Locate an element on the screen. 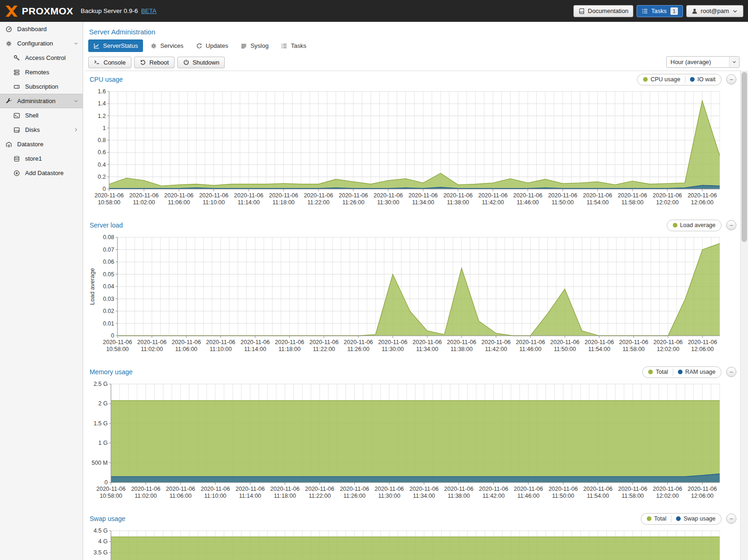  sidebar-item-label: Disks is located at coordinates (33, 130).